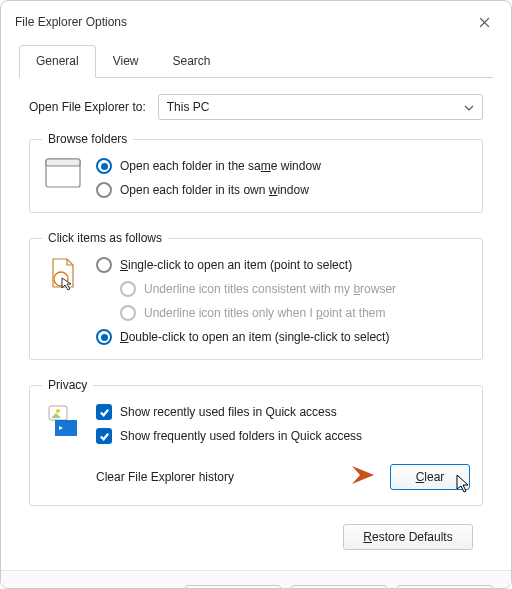 The height and width of the screenshot is (589, 512). I want to click on click-file-icon, so click(63, 274).